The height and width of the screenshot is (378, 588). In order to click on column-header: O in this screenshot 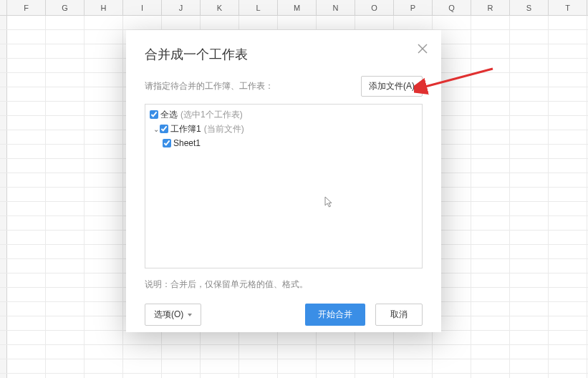, I will do `click(375, 7)`.